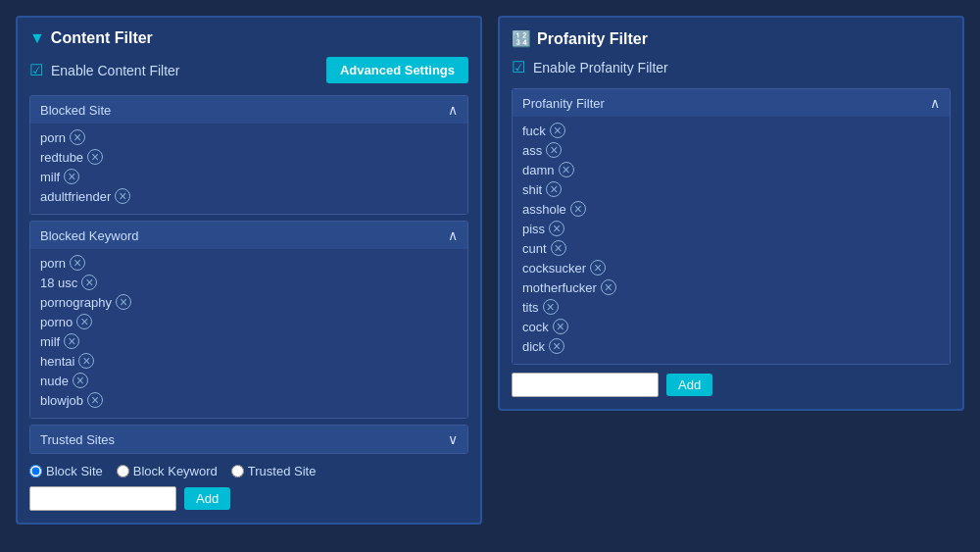 The height and width of the screenshot is (552, 980). I want to click on trusted-sites-header: Trusted Sites ∨, so click(249, 439).